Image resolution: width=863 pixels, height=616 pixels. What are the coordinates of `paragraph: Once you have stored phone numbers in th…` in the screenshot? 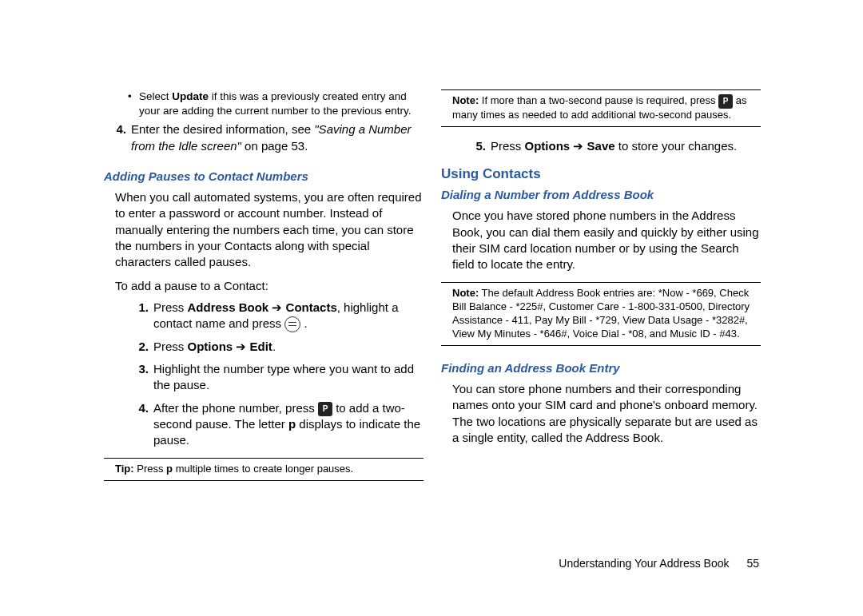 It's located at (606, 240).